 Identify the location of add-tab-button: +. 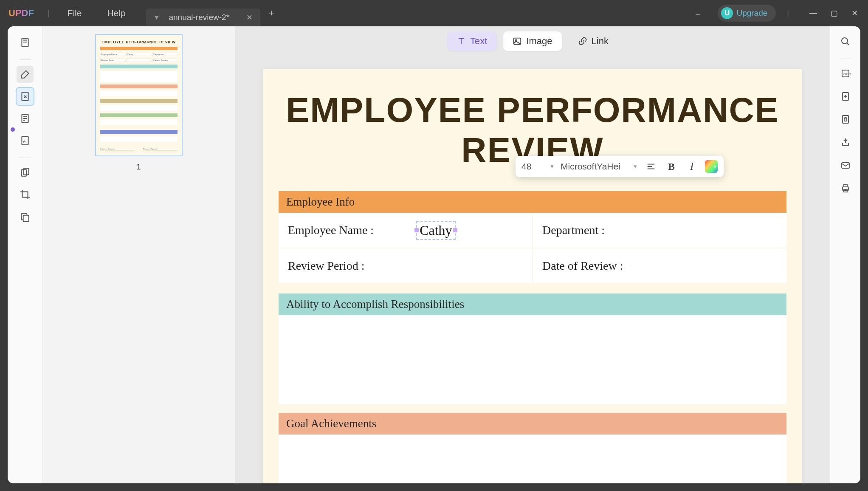
(272, 13).